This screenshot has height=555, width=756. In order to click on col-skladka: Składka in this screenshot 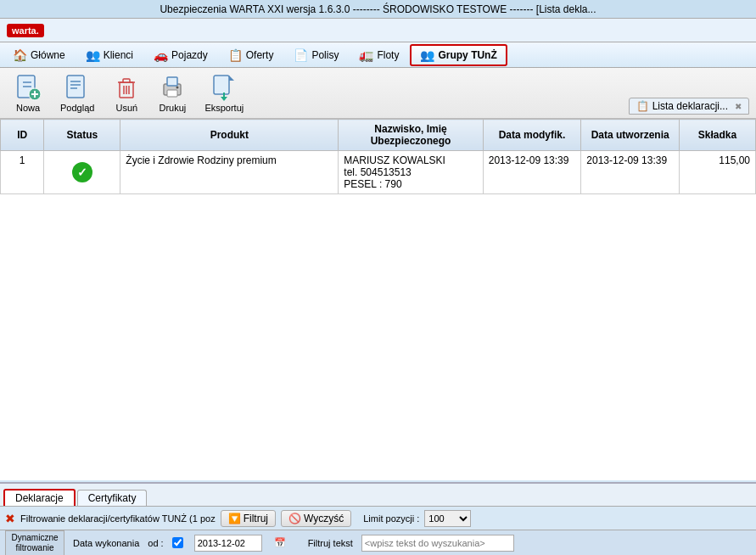, I will do `click(717, 136)`.